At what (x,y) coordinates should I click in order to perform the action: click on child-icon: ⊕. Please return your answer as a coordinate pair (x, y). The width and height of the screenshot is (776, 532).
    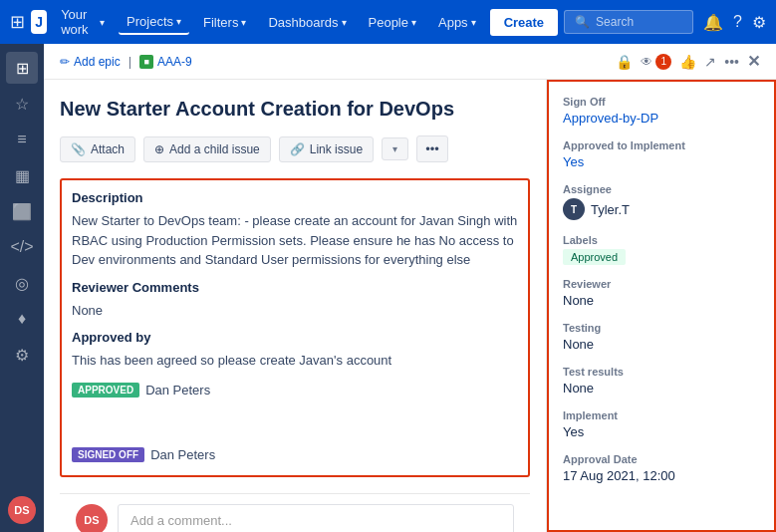
    Looking at the image, I should click on (159, 149).